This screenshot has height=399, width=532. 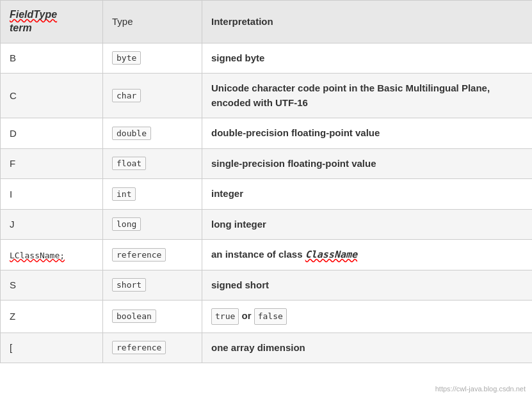 What do you see at coordinates (367, 348) in the screenshot?
I see `interpretation-cell: one array dimension` at bounding box center [367, 348].